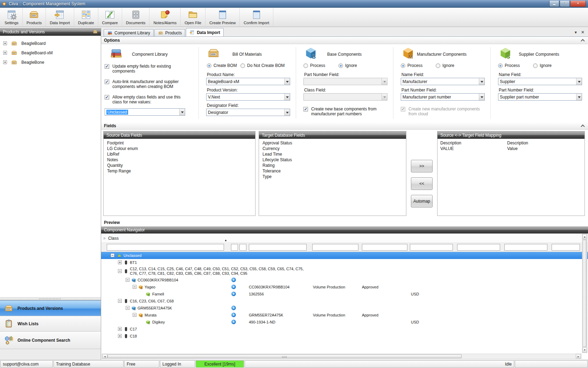 This screenshot has height=368, width=588. I want to click on supplier-part-number-combo: Supplier part number, so click(540, 97).